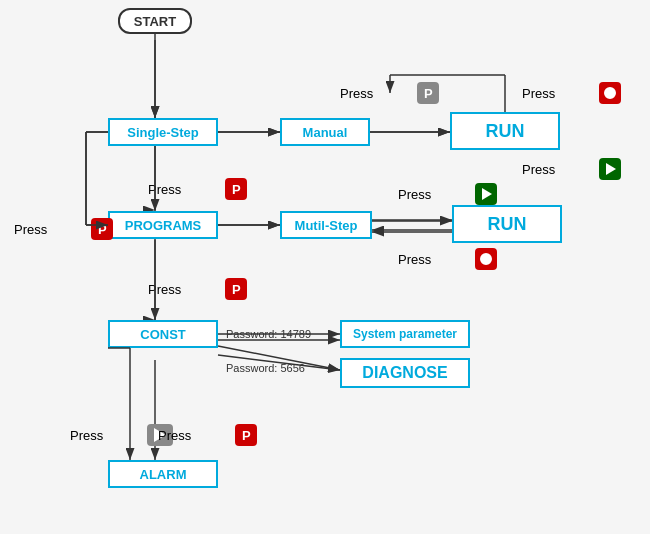 This screenshot has width=650, height=534. I want to click on press-stop-top: Press, so click(572, 93).